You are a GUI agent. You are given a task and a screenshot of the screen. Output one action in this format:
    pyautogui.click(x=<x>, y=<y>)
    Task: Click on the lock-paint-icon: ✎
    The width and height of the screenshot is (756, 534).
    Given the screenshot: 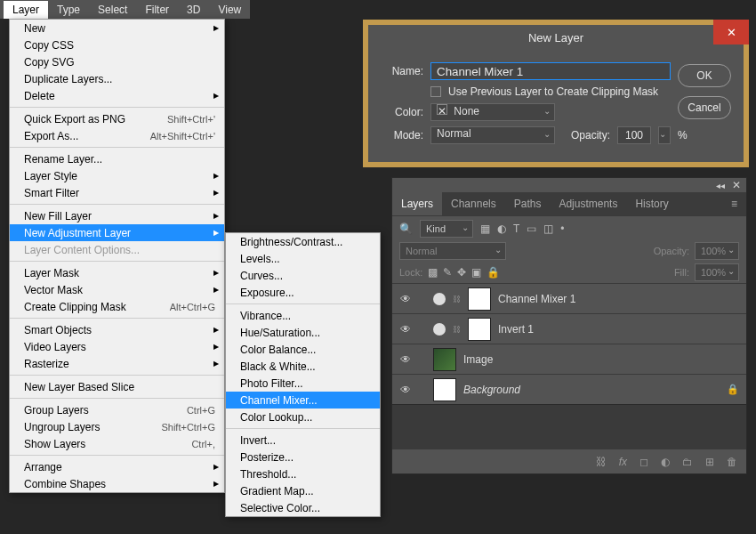 What is the action you would take?
    pyautogui.click(x=447, y=272)
    